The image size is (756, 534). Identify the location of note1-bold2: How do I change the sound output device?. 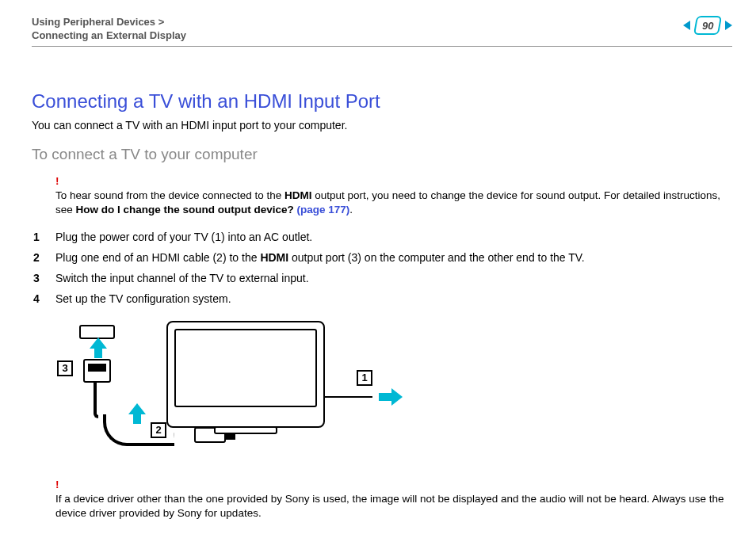
(187, 209).